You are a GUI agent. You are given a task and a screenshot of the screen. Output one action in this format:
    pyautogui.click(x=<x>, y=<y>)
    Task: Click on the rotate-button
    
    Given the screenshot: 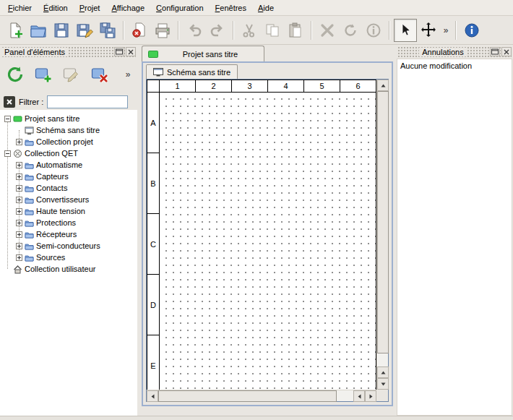 What is the action you would take?
    pyautogui.click(x=350, y=30)
    